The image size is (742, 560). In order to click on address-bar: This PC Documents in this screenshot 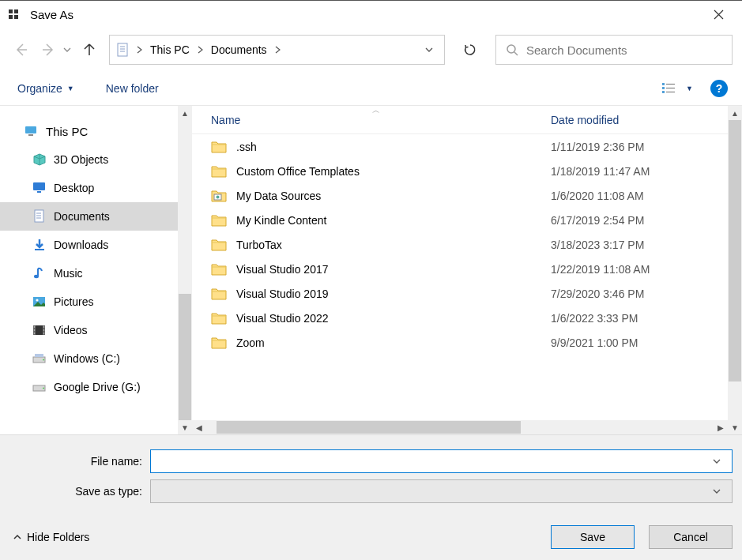, I will do `click(277, 50)`.